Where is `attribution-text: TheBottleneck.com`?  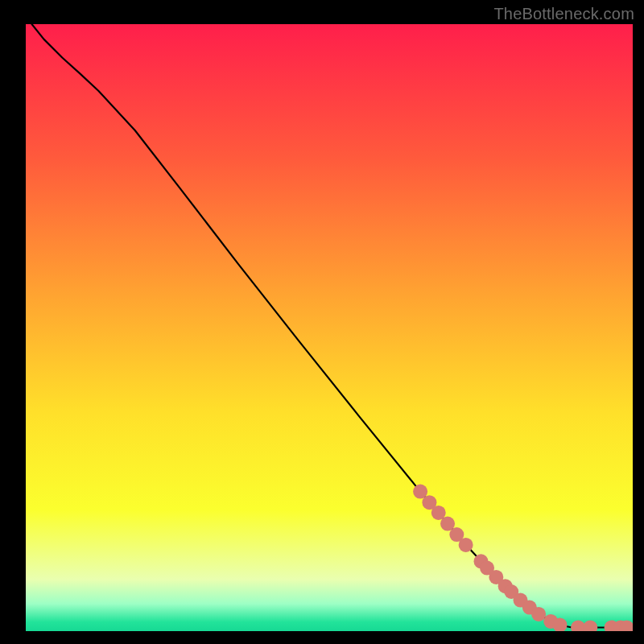
attribution-text: TheBottleneck.com is located at coordinates (564, 14).